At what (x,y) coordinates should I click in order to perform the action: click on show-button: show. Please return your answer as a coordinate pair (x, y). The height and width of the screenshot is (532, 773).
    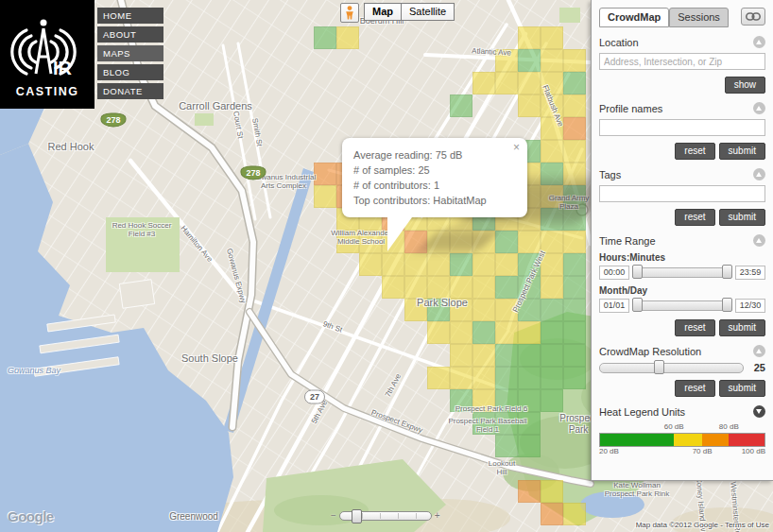
    Looking at the image, I should click on (745, 85).